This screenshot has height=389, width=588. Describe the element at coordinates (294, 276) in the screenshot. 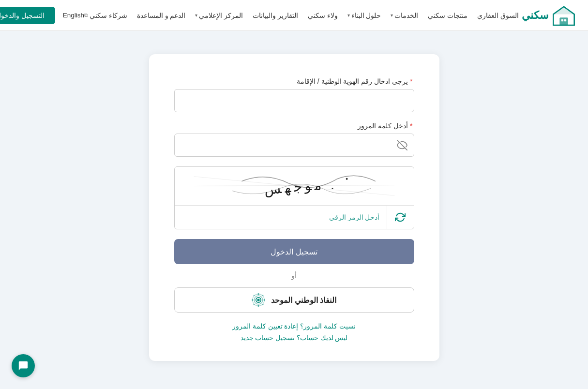

I see `or-divider: أو` at that location.